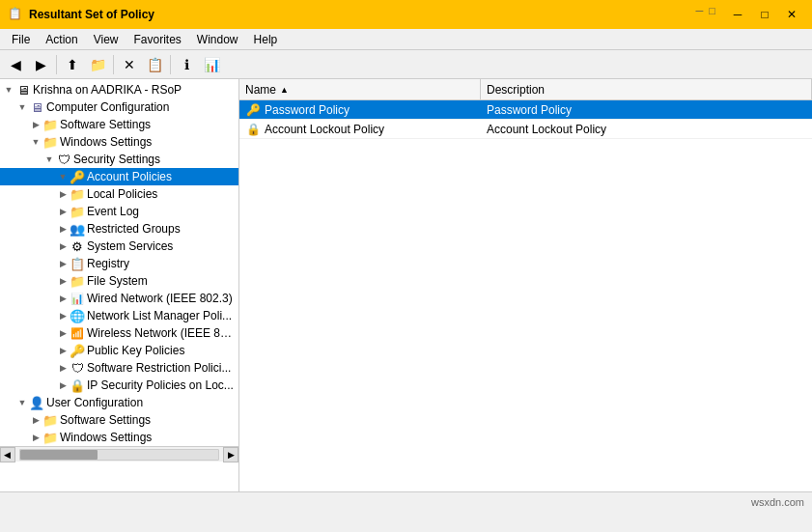 The width and height of the screenshot is (812, 532). Describe the element at coordinates (516, 90) in the screenshot. I see `col-desc-label: Description` at that location.